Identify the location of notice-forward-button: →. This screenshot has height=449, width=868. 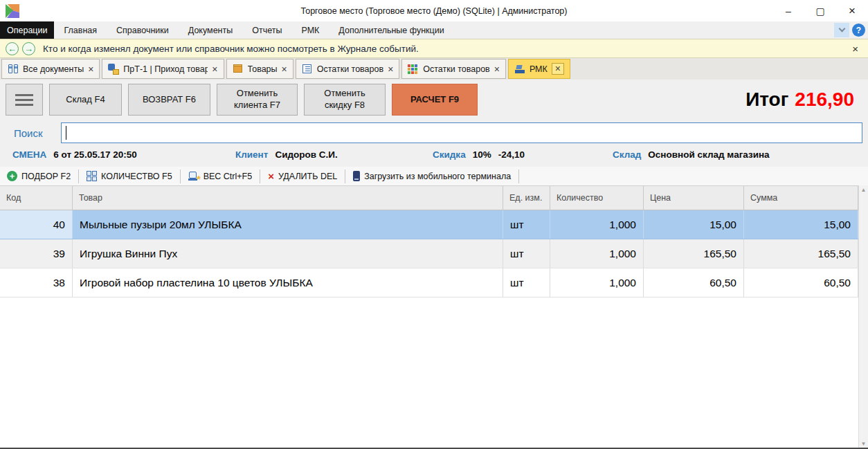
(29, 48).